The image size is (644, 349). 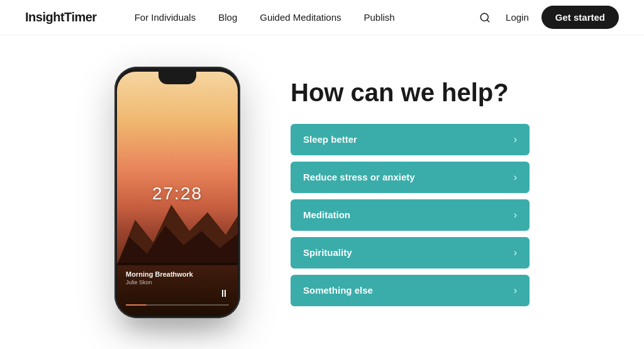 I want to click on nav-guided-meditations: Guided Meditations, so click(x=301, y=18).